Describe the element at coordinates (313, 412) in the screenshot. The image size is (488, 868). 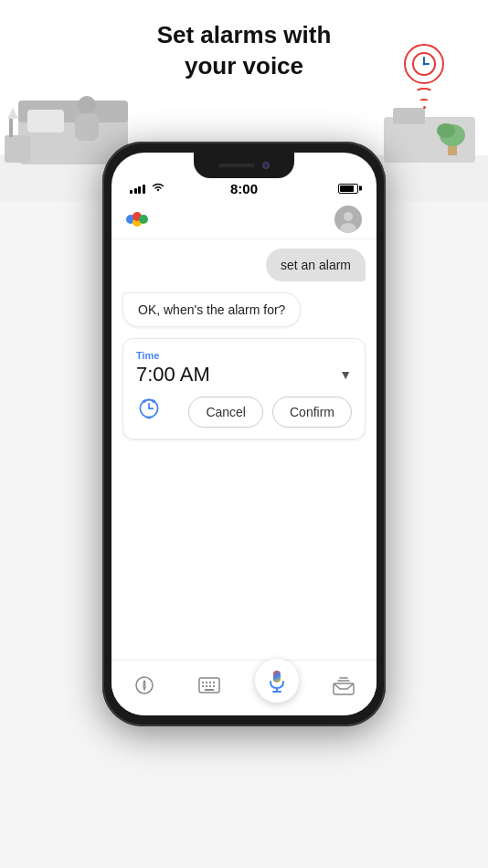
I see `confirm-button: Confirm` at that location.